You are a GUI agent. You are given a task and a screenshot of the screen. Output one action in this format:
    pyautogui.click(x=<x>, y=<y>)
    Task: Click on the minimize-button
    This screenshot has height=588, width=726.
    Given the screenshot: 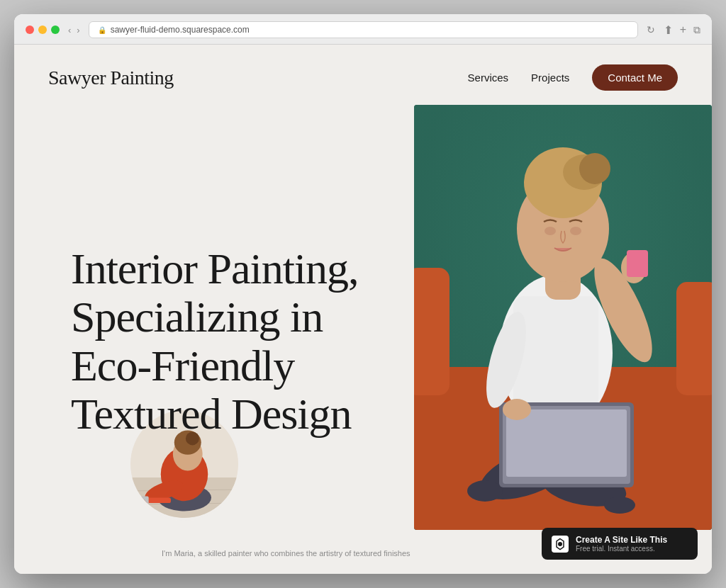 What is the action you would take?
    pyautogui.click(x=43, y=30)
    